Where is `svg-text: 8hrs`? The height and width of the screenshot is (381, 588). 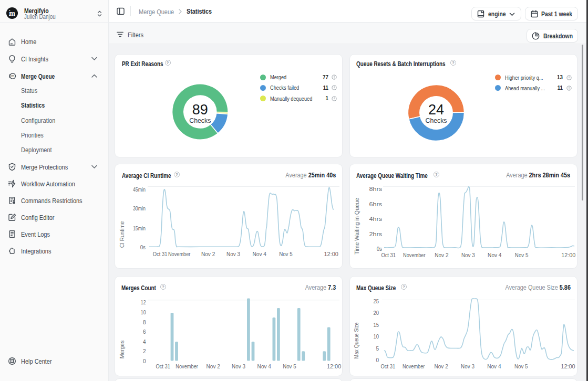 svg-text: 8hrs is located at coordinates (375, 189).